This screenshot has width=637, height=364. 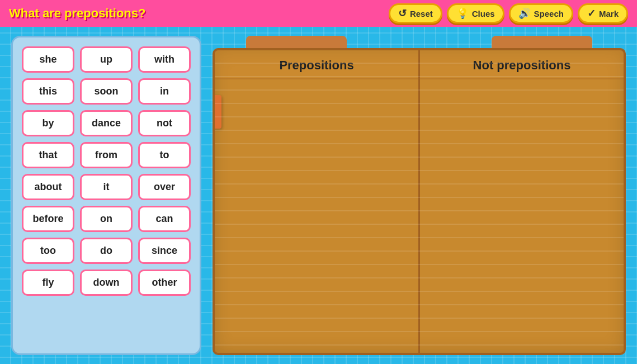 What do you see at coordinates (403, 13) in the screenshot?
I see `reset-icon: ↺` at bounding box center [403, 13].